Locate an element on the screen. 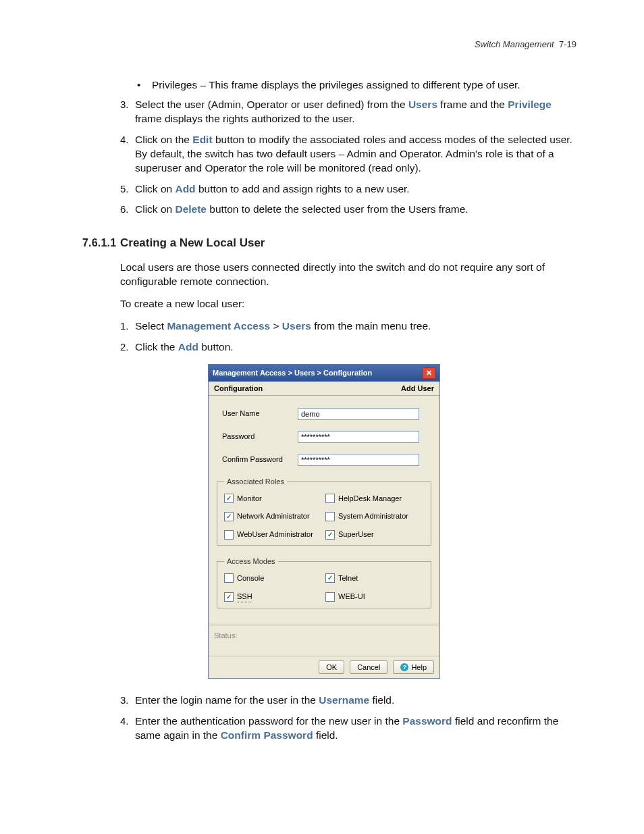 This screenshot has width=644, height=834. privilege-link: Privilege is located at coordinates (529, 104).